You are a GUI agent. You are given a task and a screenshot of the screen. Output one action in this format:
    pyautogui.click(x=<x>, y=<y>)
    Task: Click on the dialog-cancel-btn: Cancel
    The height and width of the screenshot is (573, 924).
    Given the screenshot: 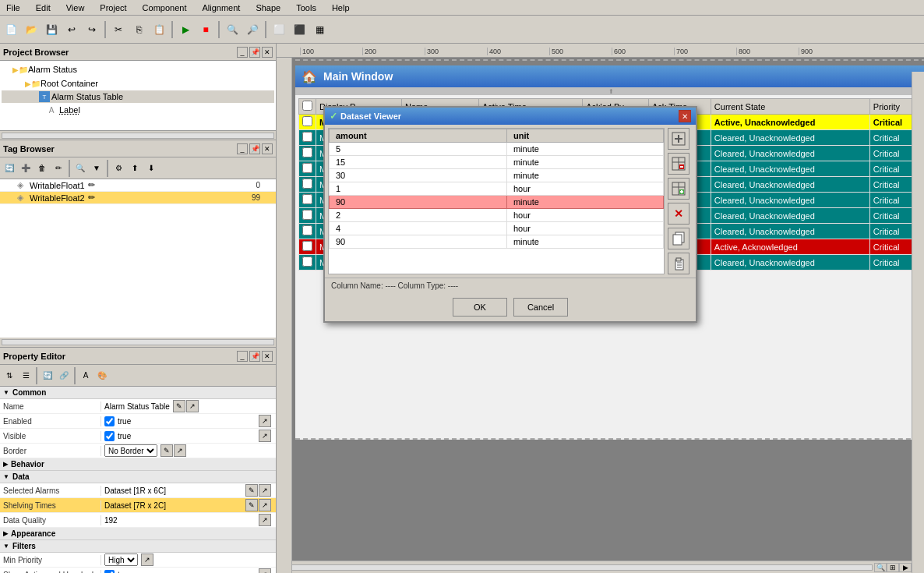 What is the action you would take?
    pyautogui.click(x=541, y=307)
    